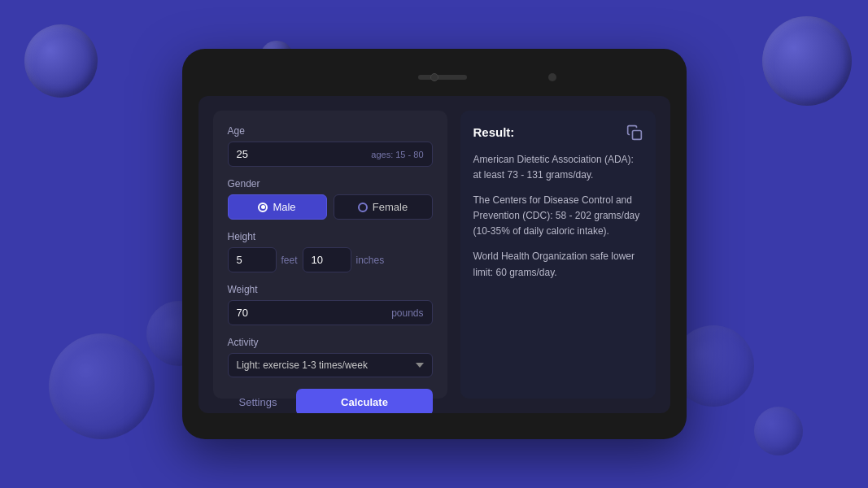 The width and height of the screenshot is (868, 488). Describe the element at coordinates (277, 207) in the screenshot. I see `gender-male-option: Male` at that location.